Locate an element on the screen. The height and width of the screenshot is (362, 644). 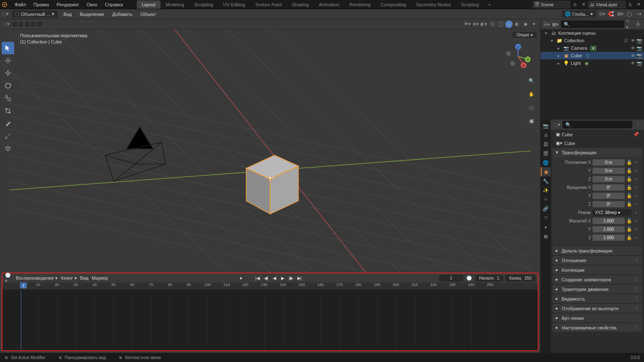
tab-scripting: Scripting is located at coordinates (470, 5).